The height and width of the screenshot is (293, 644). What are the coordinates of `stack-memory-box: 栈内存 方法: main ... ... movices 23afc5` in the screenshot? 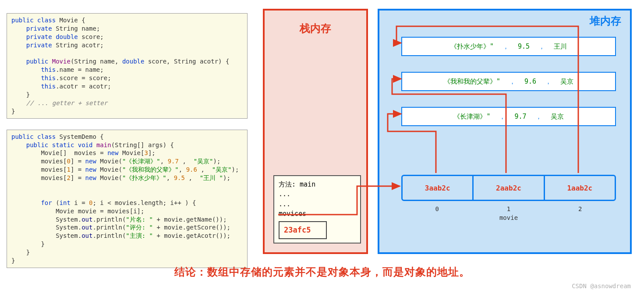 It's located at (315, 131).